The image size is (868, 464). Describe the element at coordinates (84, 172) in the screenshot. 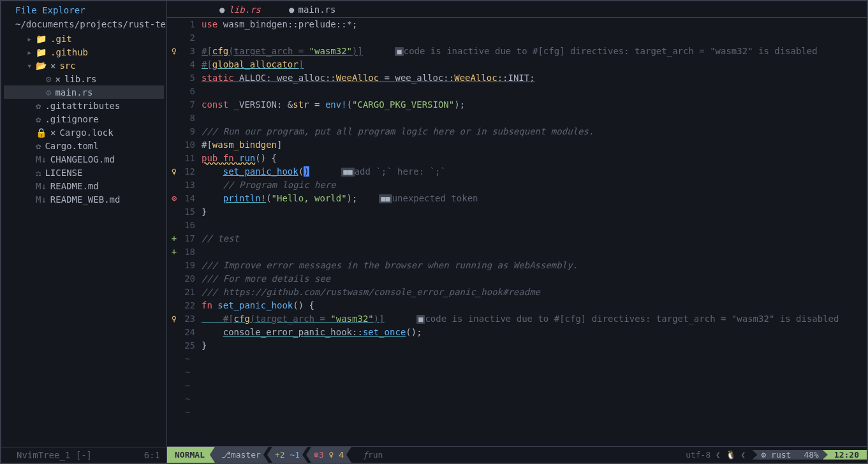

I see `file-LICENSE: ⚖LICENSE` at that location.